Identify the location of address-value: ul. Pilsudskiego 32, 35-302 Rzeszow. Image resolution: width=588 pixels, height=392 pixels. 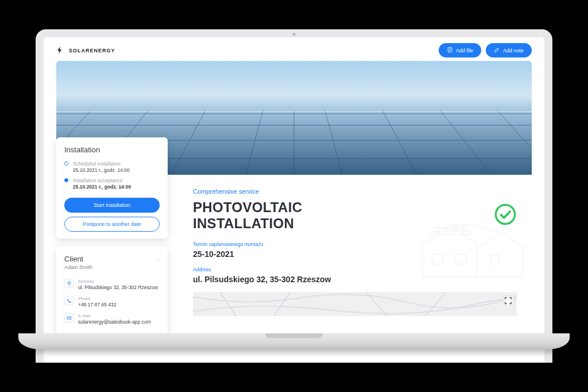
(118, 287).